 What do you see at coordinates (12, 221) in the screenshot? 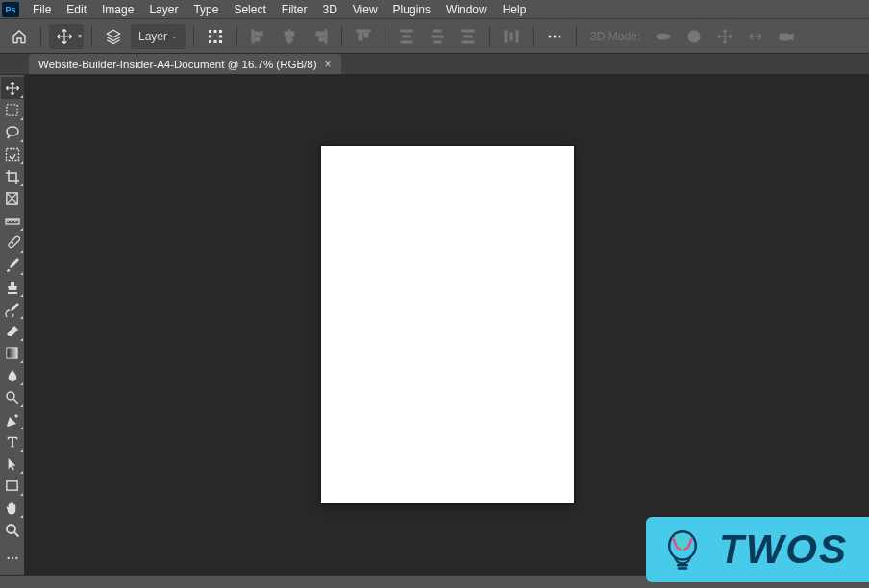
I see `eyedropper-tool` at bounding box center [12, 221].